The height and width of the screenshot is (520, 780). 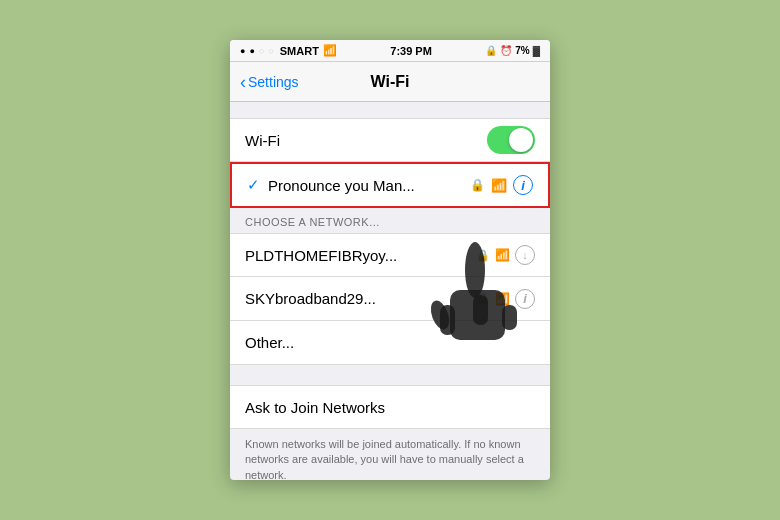 I want to click on ask-label: Ask to Join Networks, so click(x=390, y=408).